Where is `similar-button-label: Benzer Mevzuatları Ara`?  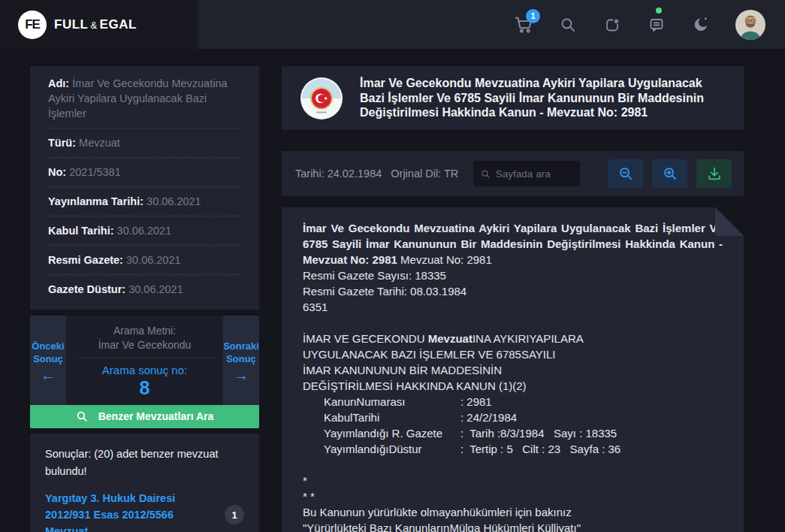
similar-button-label: Benzer Mevzuatları Ara is located at coordinates (156, 416).